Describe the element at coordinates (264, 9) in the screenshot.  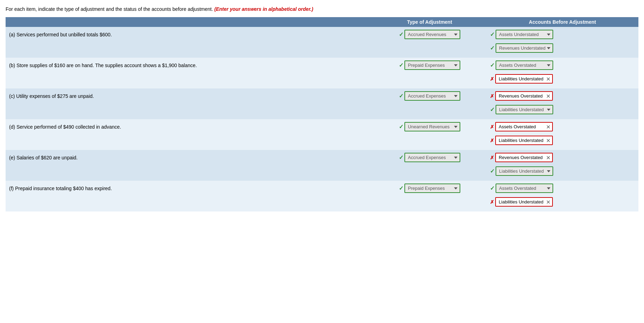
I see `instruction-emphasis: (Enter your answers in alphabetical orde…` at that location.